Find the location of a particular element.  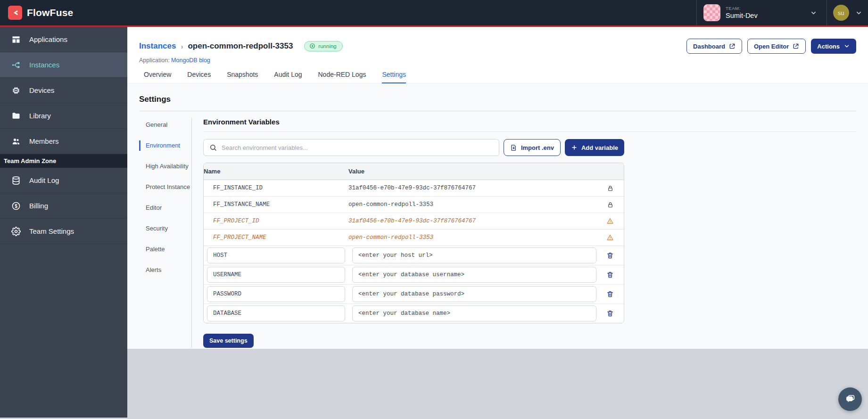

instance-header: Instances › open-common-redpoll-3353 run… is located at coordinates (498, 55).